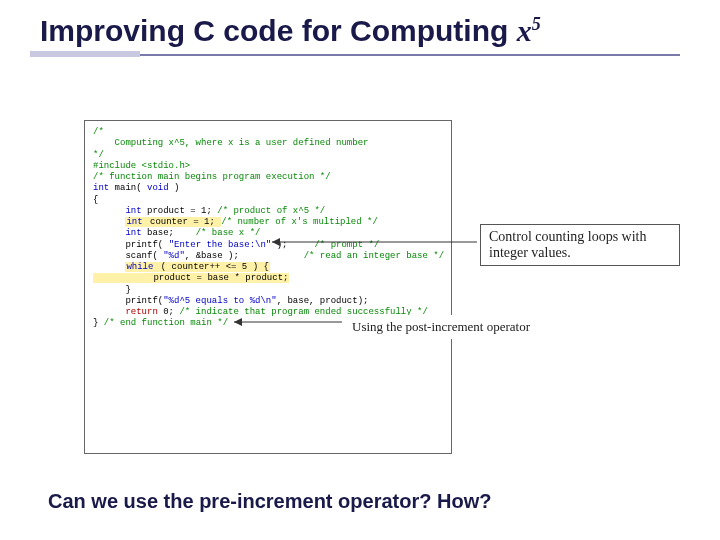 Image resolution: width=720 pixels, height=540 pixels. Describe the element at coordinates (268, 268) in the screenshot. I see `code-line: while ( counter++ <= 5 ) {` at that location.